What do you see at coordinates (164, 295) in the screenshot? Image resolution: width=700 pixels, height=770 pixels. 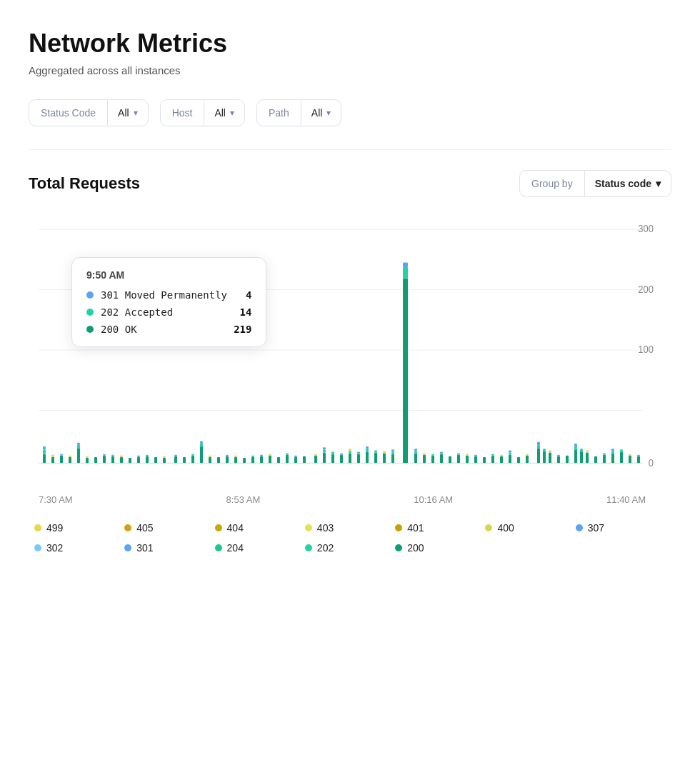 I see `tooltip-label-301: 301 Moved Permanently` at bounding box center [164, 295].